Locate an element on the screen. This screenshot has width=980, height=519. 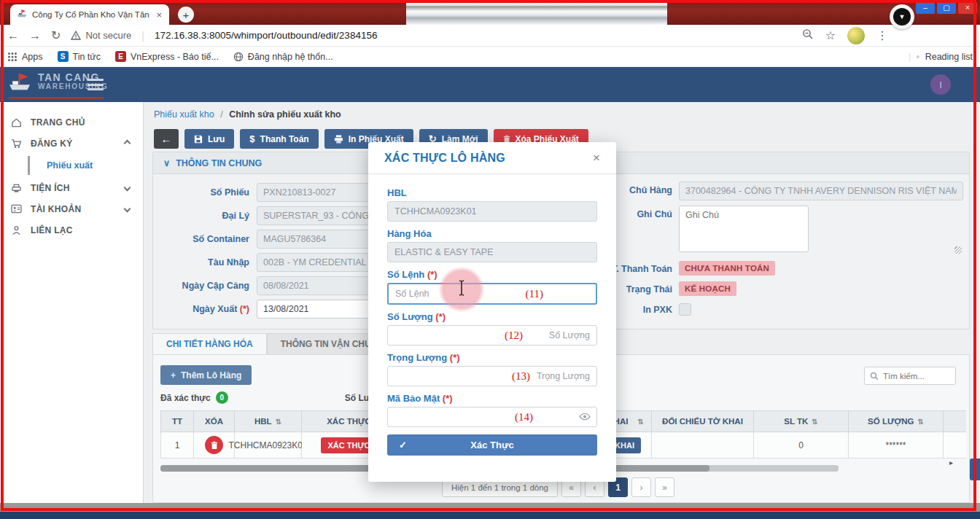
state-status-badge: KẾ HOẠCH is located at coordinates (707, 289).